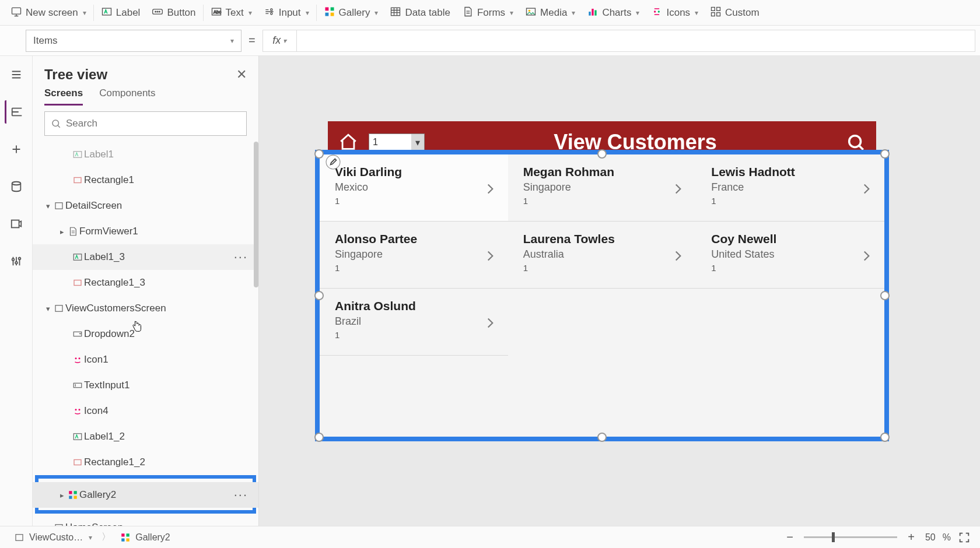 The image size is (980, 548). I want to click on zoom-slider, so click(850, 538).